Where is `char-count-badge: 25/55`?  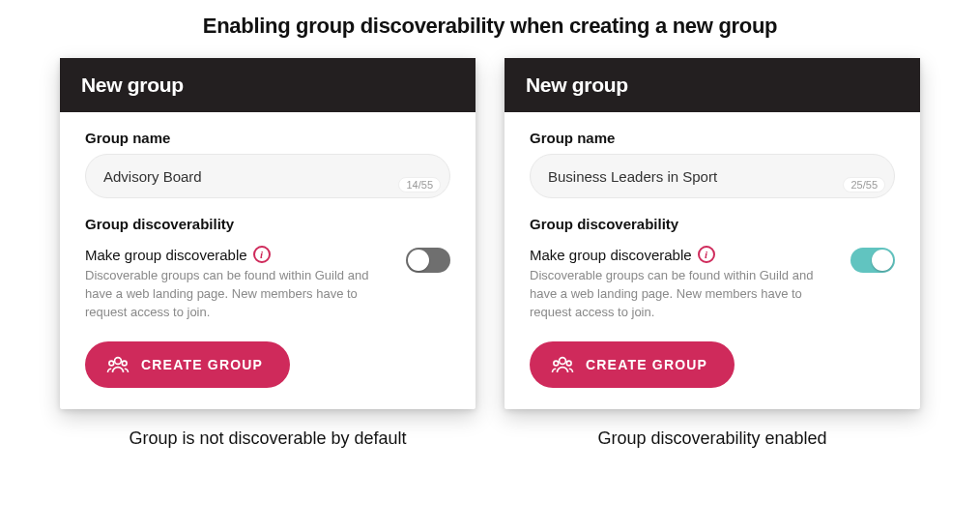 char-count-badge: 25/55 is located at coordinates (864, 185).